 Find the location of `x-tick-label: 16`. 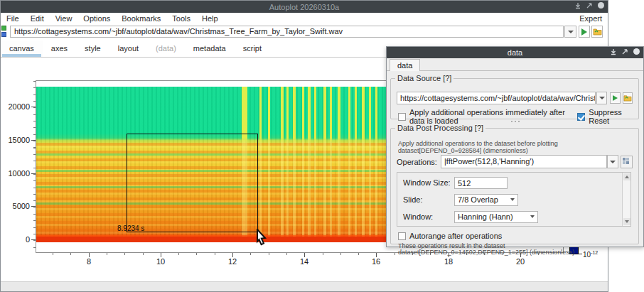

x-tick-label: 16 is located at coordinates (376, 261).